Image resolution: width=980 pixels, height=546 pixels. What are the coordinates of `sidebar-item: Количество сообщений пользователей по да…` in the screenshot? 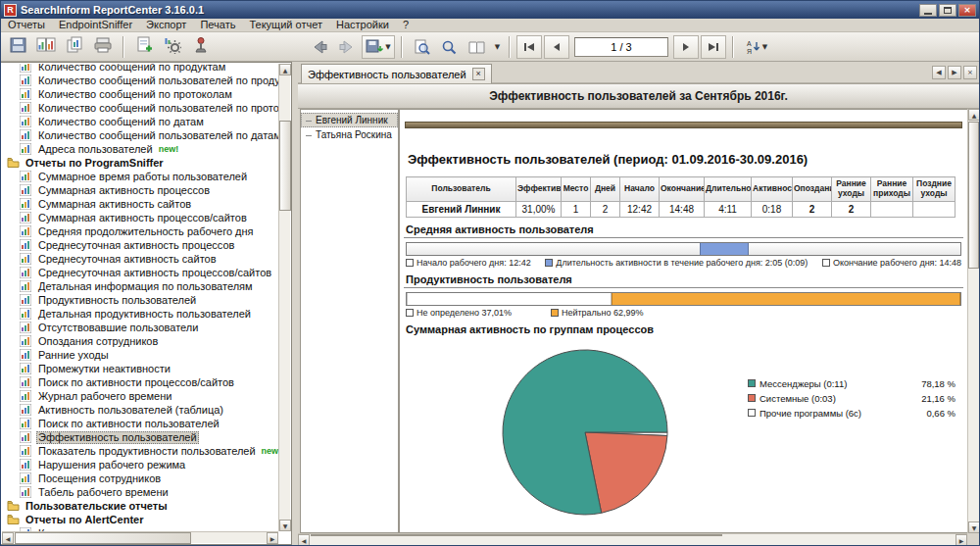 It's located at (140, 135).